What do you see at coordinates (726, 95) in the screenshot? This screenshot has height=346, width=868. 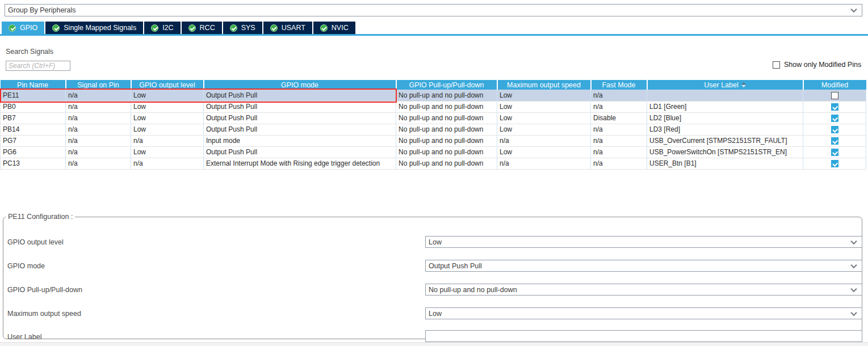 I see `cell-user-label` at bounding box center [726, 95].